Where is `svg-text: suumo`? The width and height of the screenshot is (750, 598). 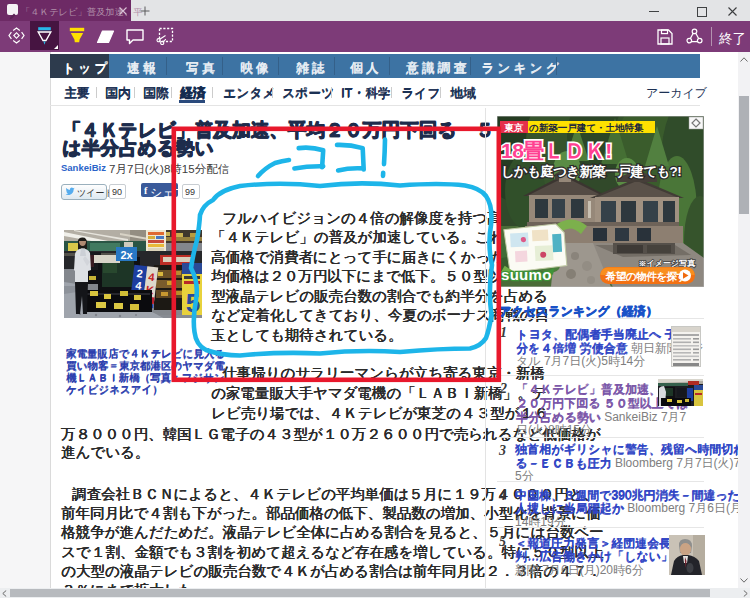
svg-text: suumo is located at coordinates (526, 274).